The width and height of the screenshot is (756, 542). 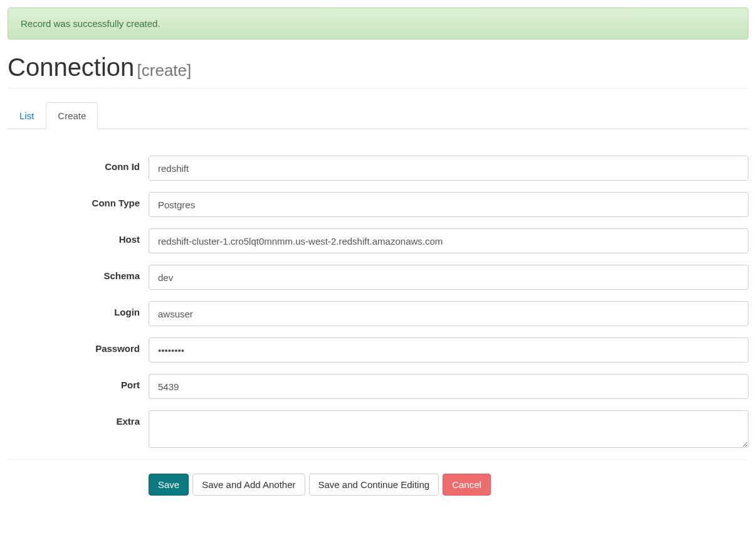 What do you see at coordinates (71, 67) in the screenshot?
I see `page-title: Connection` at bounding box center [71, 67].